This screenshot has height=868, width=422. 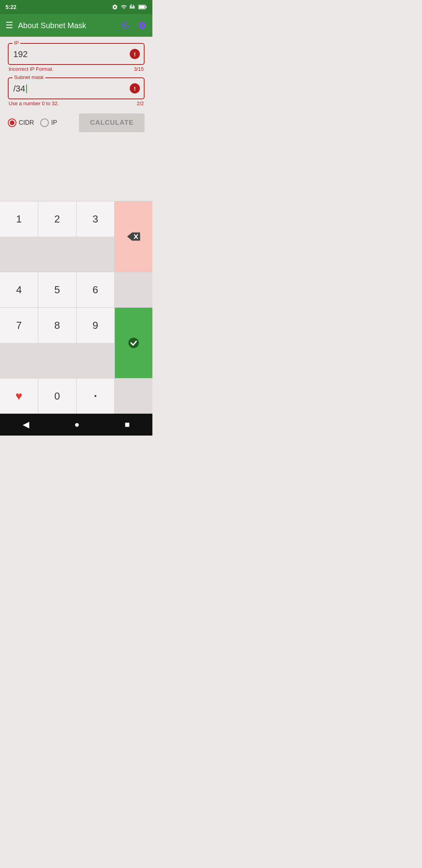 I want to click on recents-button: ■, so click(x=127, y=425).